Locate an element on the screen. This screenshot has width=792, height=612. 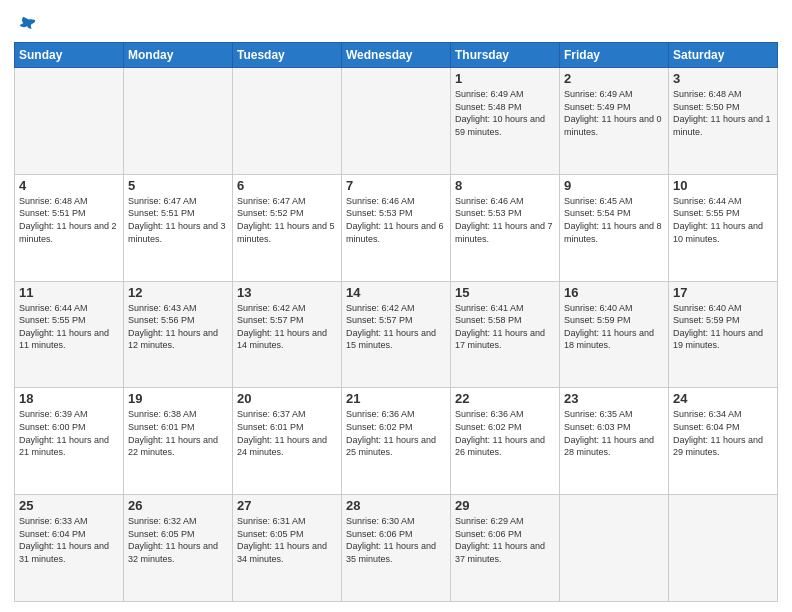
day-number: 3 is located at coordinates (723, 78).